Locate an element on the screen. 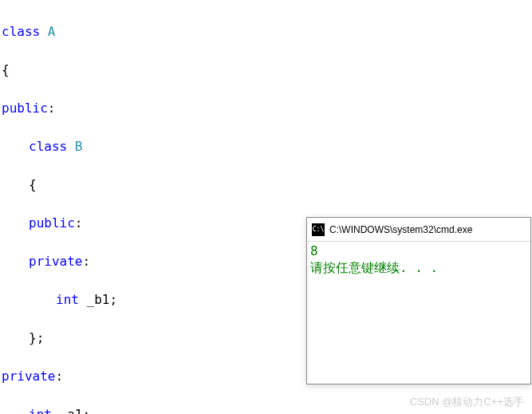  code-line: public: is located at coordinates (266, 108).